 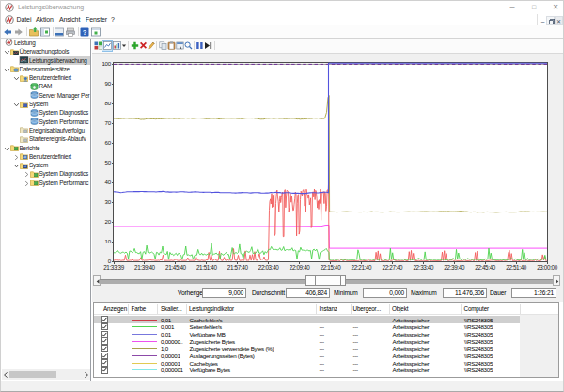 I want to click on svg-text: 80, so click(x=109, y=103).